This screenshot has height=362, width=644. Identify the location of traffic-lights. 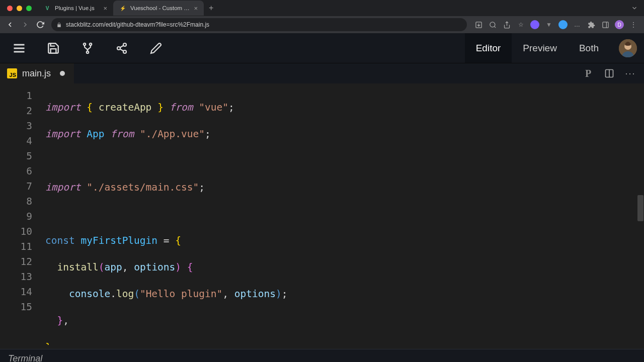
(21, 8).